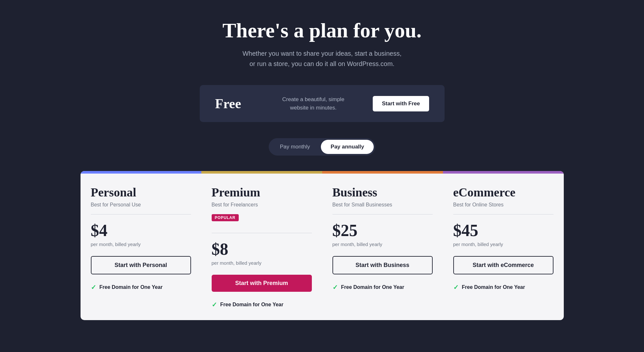 This screenshot has height=352, width=644. What do you see at coordinates (503, 287) in the screenshot?
I see `ecommerce-plan-feature: ✓ Free Domain for One Year` at bounding box center [503, 287].